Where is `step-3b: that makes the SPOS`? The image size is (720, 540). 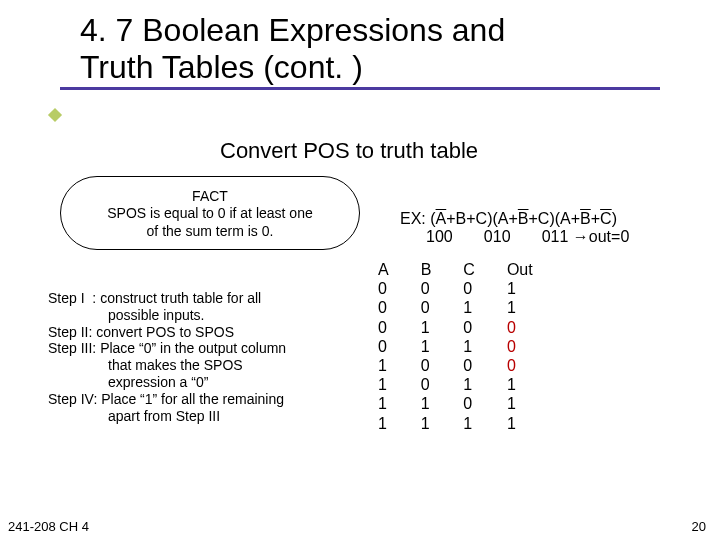 step-3b: that makes the SPOS is located at coordinates (243, 366).